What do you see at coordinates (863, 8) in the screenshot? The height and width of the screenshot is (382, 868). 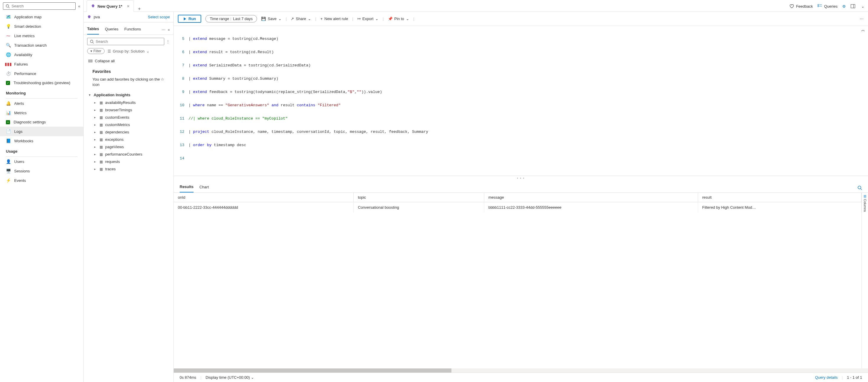 I see `chevron-down-button: ⌄` at bounding box center [863, 8].